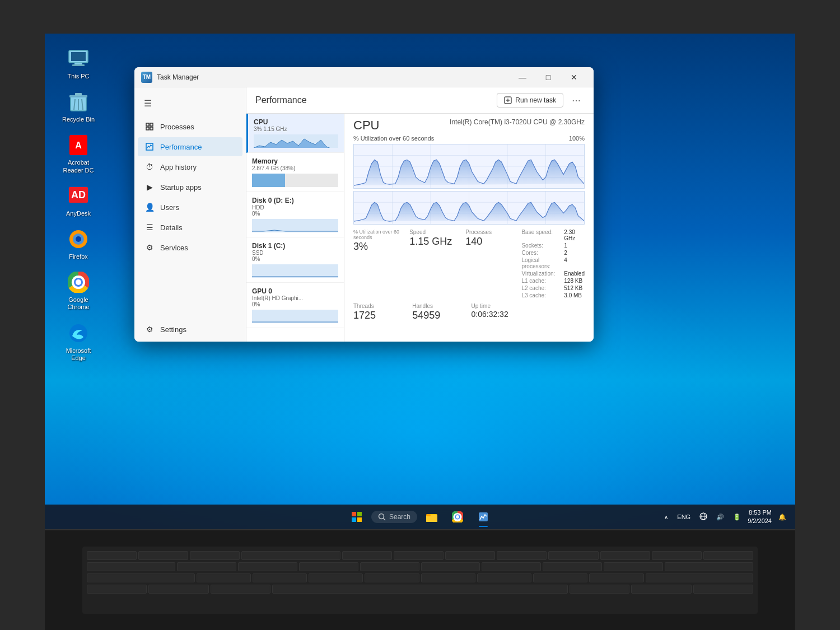 The width and height of the screenshot is (840, 630). I want to click on sidebar-item-services: ⚙ Services, so click(190, 248).